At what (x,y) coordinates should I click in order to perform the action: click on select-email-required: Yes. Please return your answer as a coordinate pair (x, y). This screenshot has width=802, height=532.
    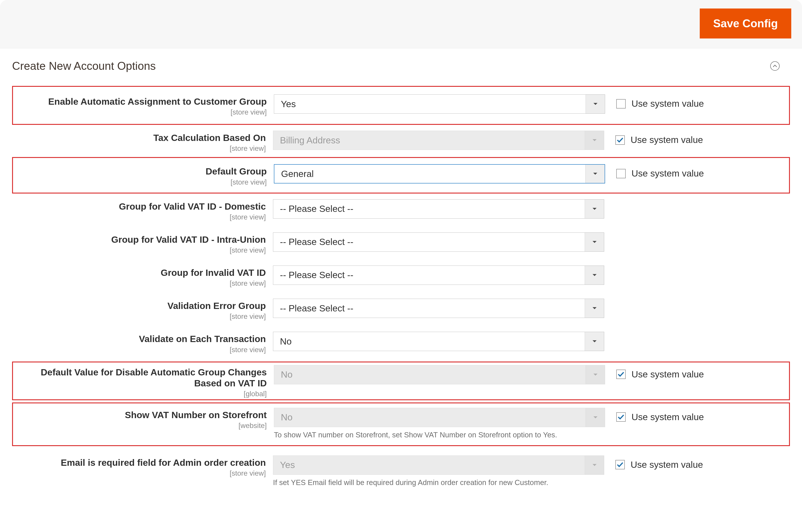
    Looking at the image, I should click on (439, 465).